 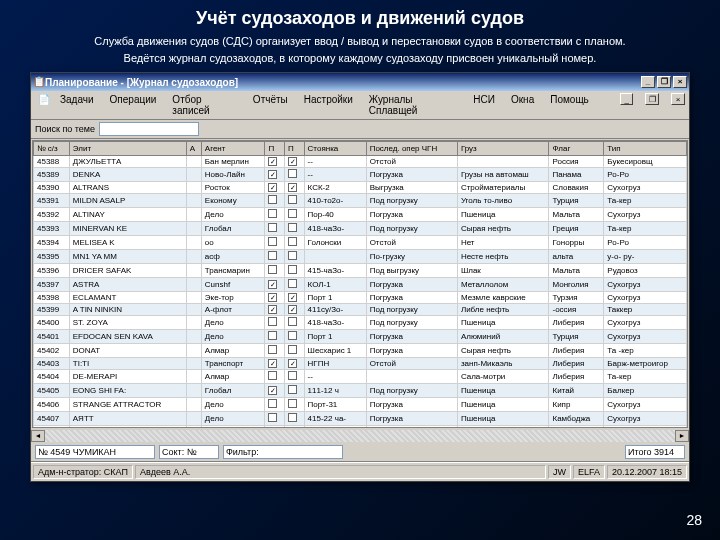 What do you see at coordinates (360, 405) in the screenshot?
I see `table-row: 45406STRANGE ATTRACTORДелоПорт-31Погрузк…` at bounding box center [360, 405].